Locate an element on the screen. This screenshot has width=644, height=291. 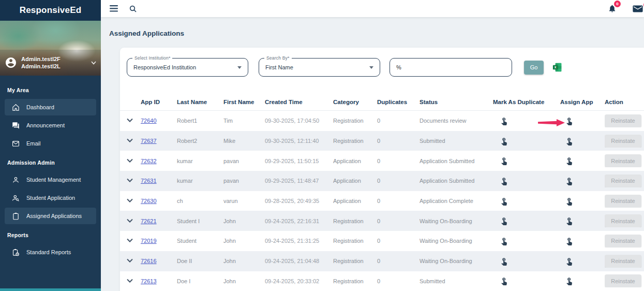
app-id-link: 72621 is located at coordinates (149, 221).